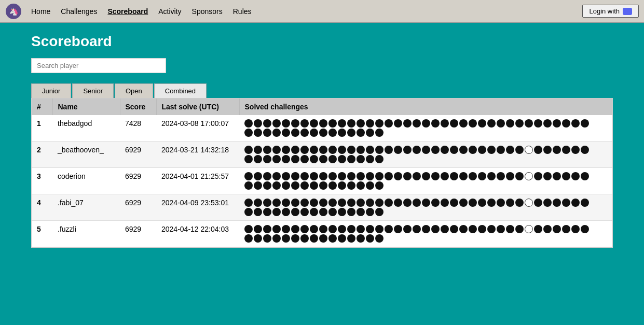  What do you see at coordinates (304, 11) in the screenshot?
I see `nav-links: Home Challenges Scoreboard Activity Spon…` at bounding box center [304, 11].